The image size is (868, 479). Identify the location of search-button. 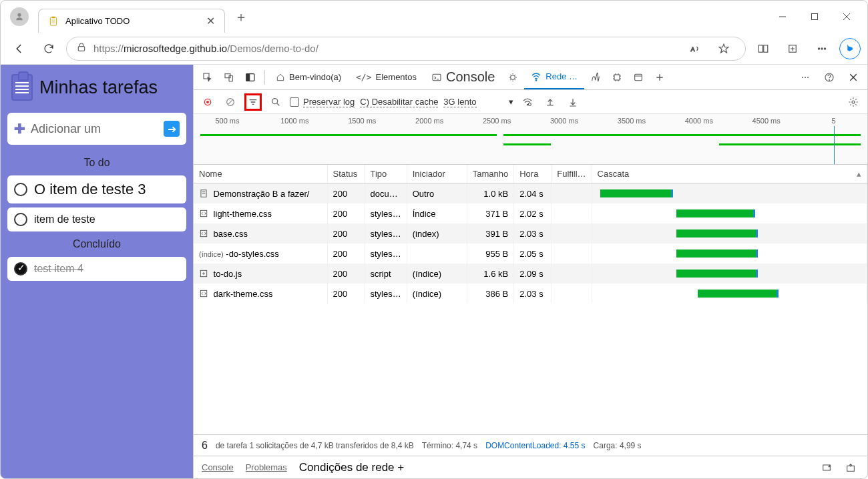
(276, 102).